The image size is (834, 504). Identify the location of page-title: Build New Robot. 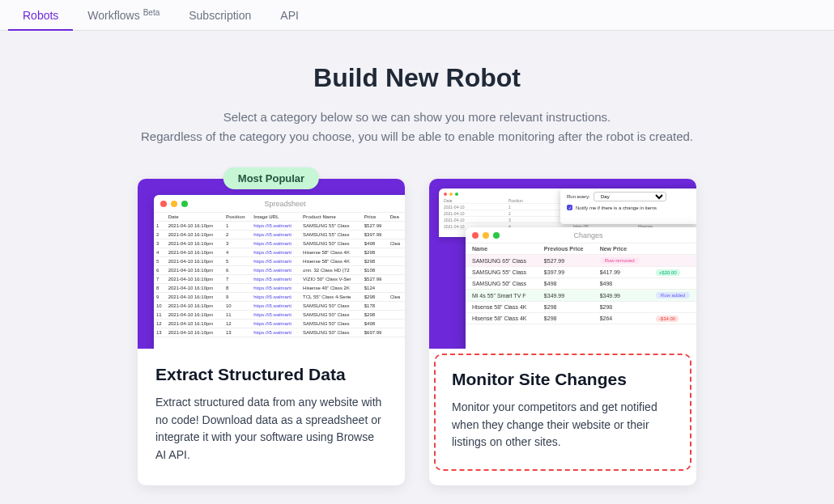
(417, 78).